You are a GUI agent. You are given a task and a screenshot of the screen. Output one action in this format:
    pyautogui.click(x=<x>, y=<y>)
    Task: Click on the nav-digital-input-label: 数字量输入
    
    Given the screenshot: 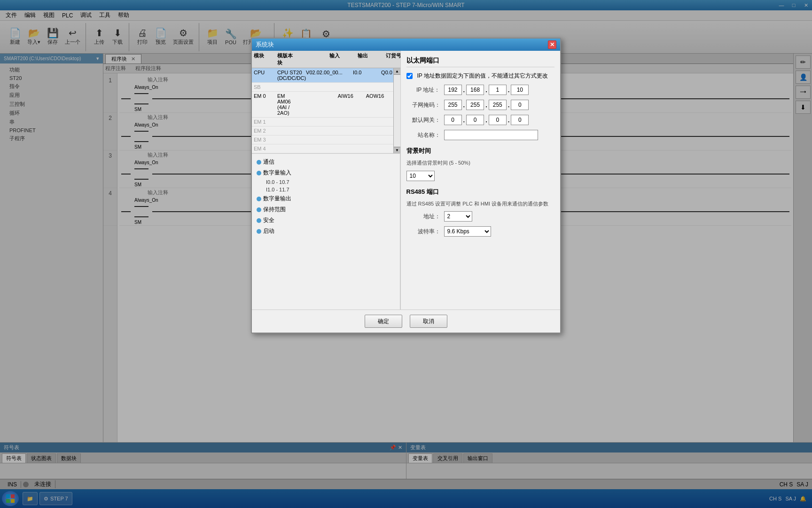 What is the action you would take?
    pyautogui.click(x=277, y=173)
    